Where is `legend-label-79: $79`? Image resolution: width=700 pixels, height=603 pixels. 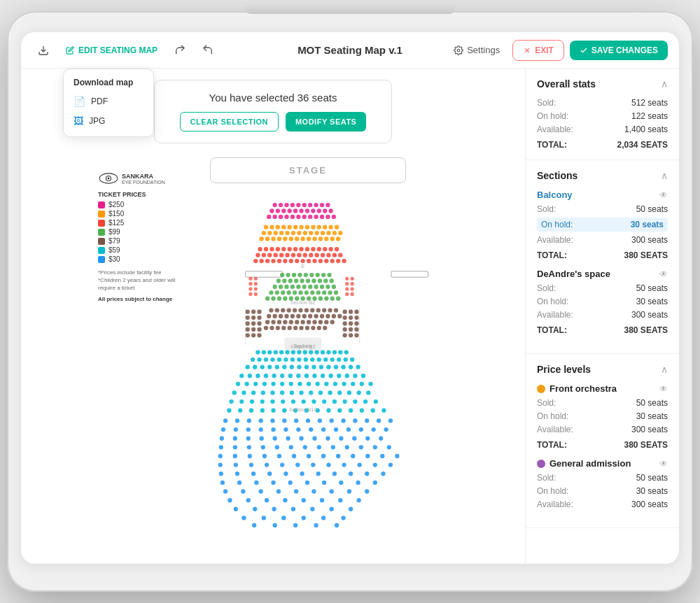
legend-label-79: $79 is located at coordinates (115, 241).